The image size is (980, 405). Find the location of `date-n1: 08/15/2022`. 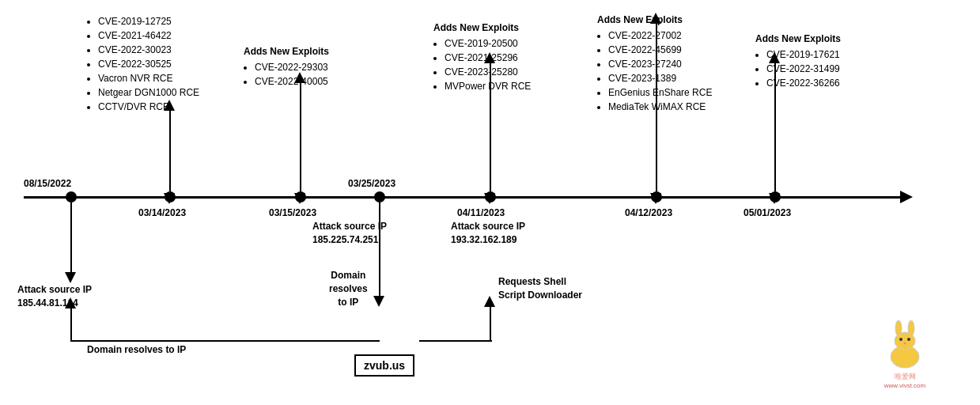

date-n1: 08/15/2022 is located at coordinates (47, 184).